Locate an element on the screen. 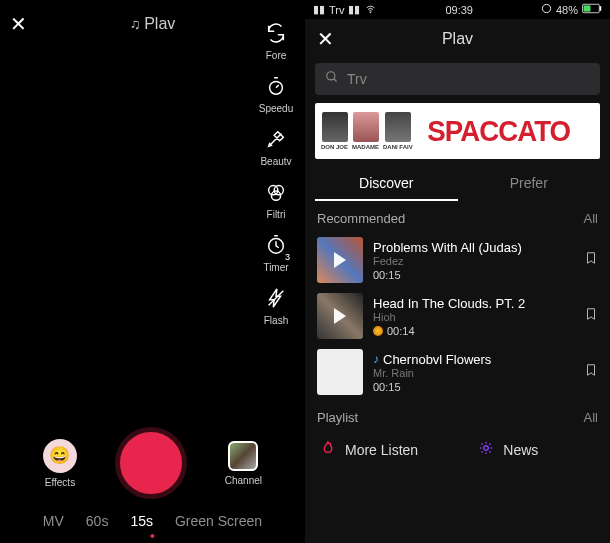 Image resolution: width=610 pixels, height=543 pixels. tool-flip: Fore is located at coordinates (276, 42).